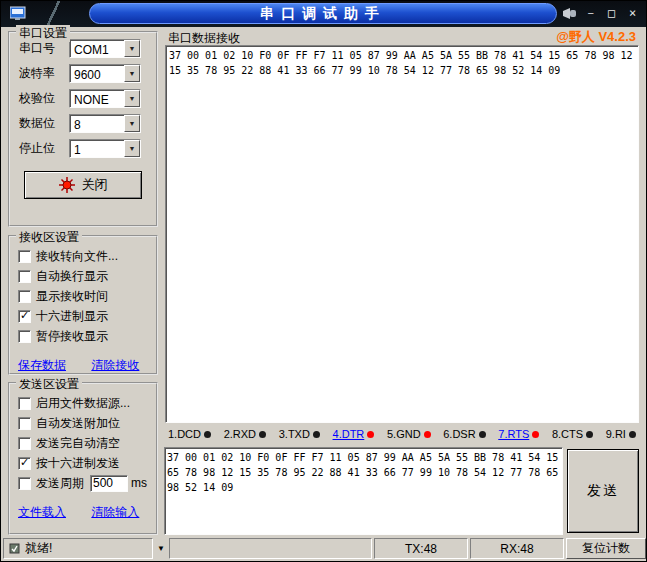 The height and width of the screenshot is (562, 647). I want to click on indicator-cts: 8.CTS, so click(572, 434).